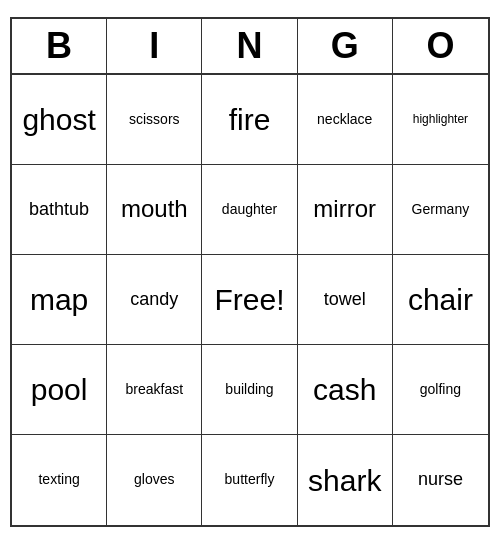 Image resolution: width=500 pixels, height=544 pixels. I want to click on cell-text-4: highlighter, so click(440, 120).